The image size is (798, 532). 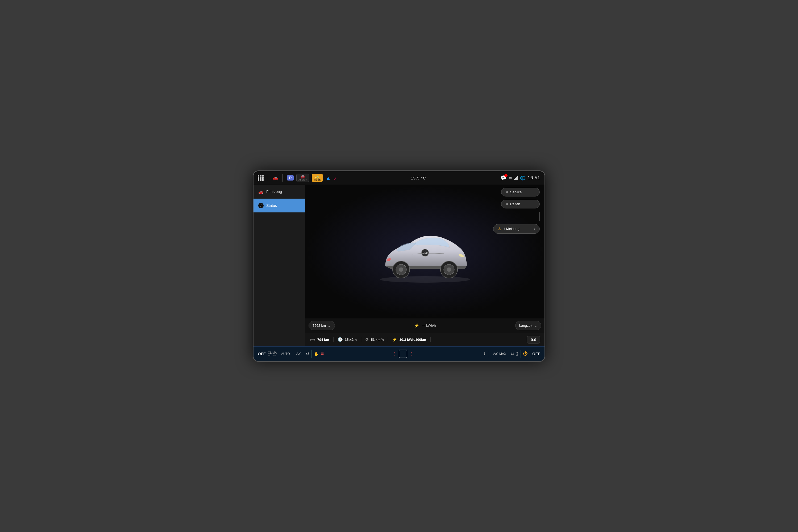 What do you see at coordinates (521, 178) in the screenshot?
I see `top-bar-right: 💬 1 4G 🌐 16:51` at bounding box center [521, 178].